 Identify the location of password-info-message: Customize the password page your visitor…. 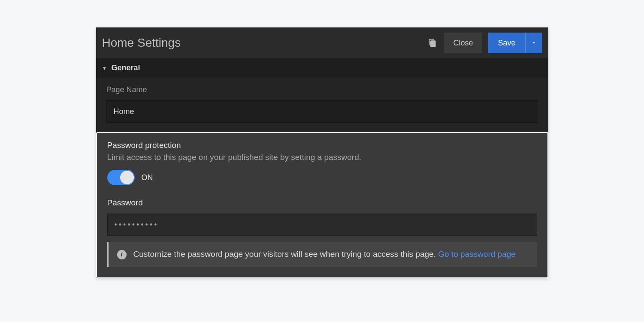
(285, 254).